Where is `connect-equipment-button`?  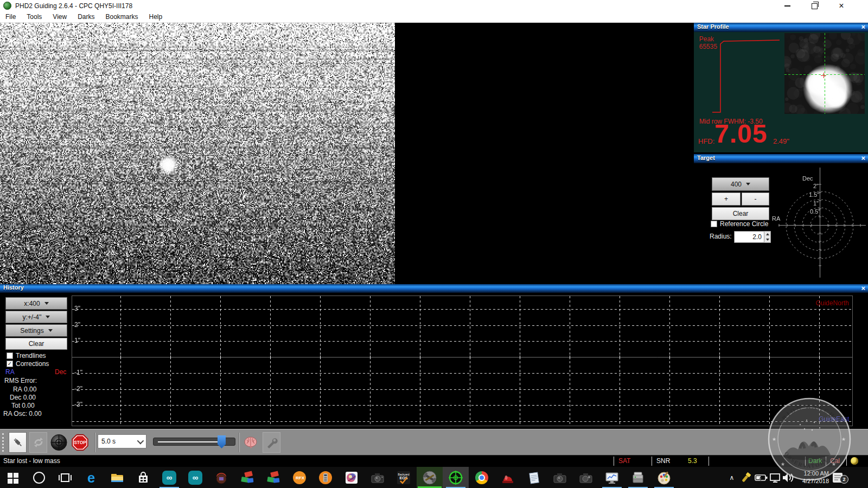
connect-equipment-button is located at coordinates (17, 442).